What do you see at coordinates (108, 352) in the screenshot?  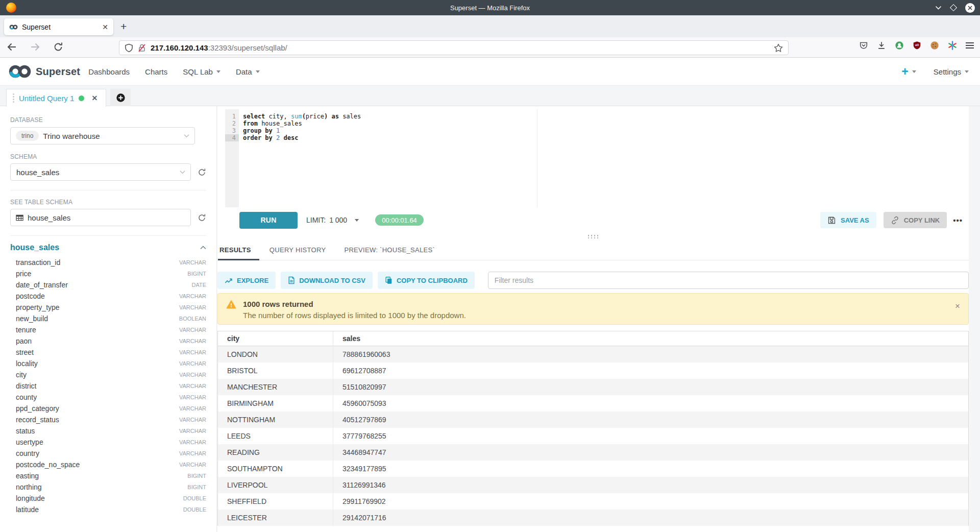 I see `column-row: streetVARCHAR` at bounding box center [108, 352].